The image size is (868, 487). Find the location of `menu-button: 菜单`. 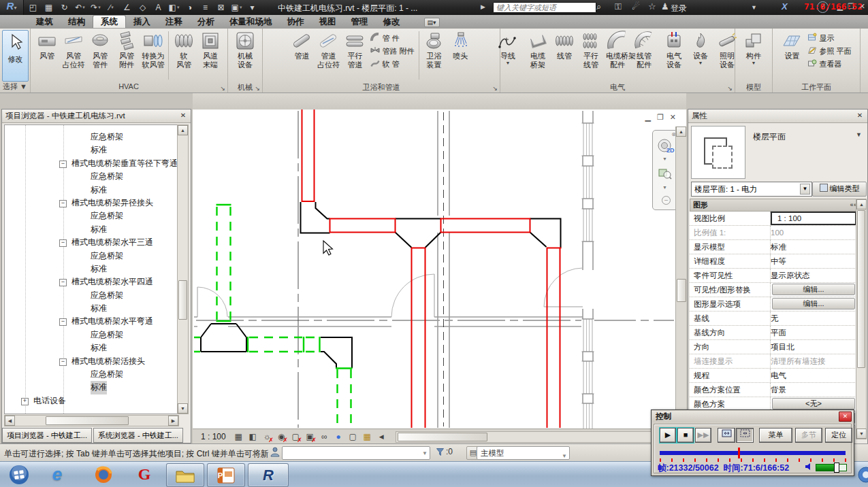

menu-button: 菜单 is located at coordinates (776, 435).